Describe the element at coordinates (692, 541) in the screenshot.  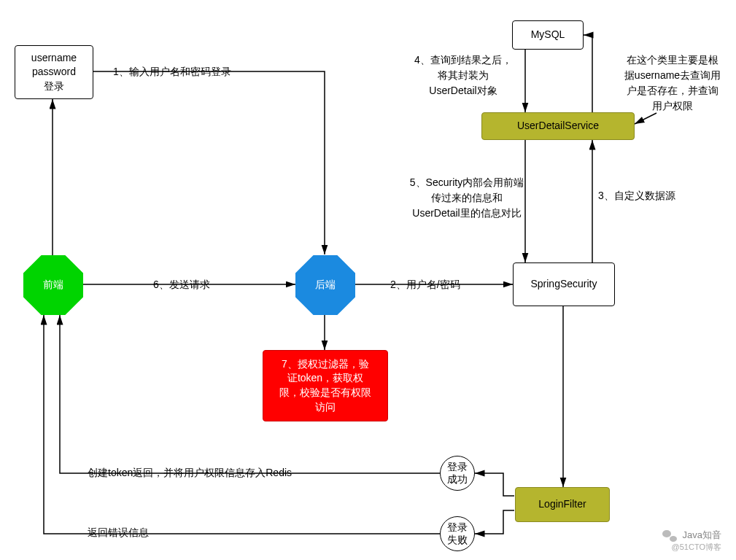
I see `watermark: Java知音 @51CTO博客` at that location.